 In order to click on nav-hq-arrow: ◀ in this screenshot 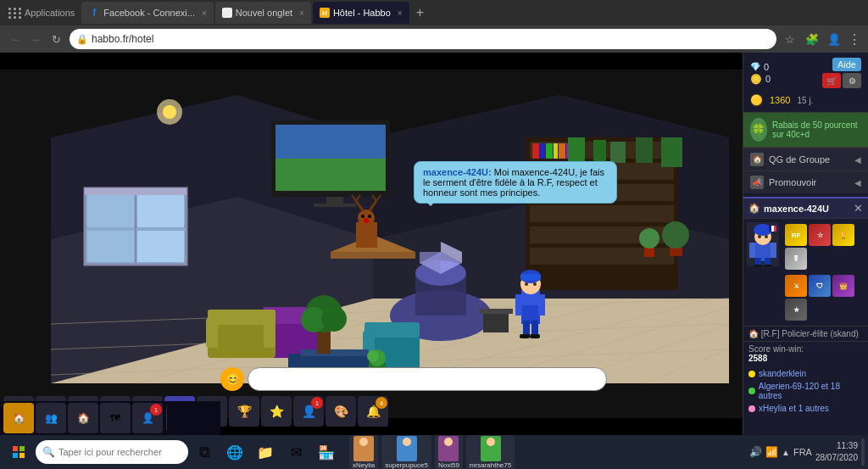, I will do `click(858, 159)`.